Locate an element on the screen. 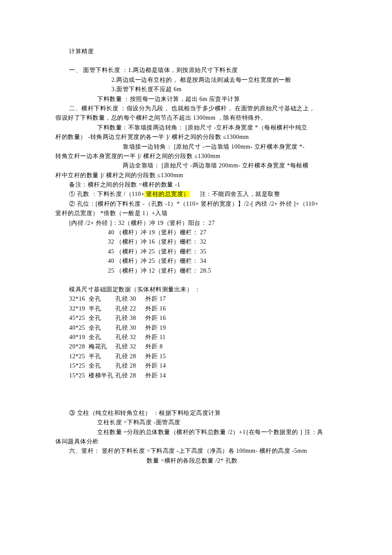  sec2-line2: 假设好了下料数量，总的每个横杆之间节点不超出 1300mm ，除有些特殊外。 is located at coordinates (196, 118).